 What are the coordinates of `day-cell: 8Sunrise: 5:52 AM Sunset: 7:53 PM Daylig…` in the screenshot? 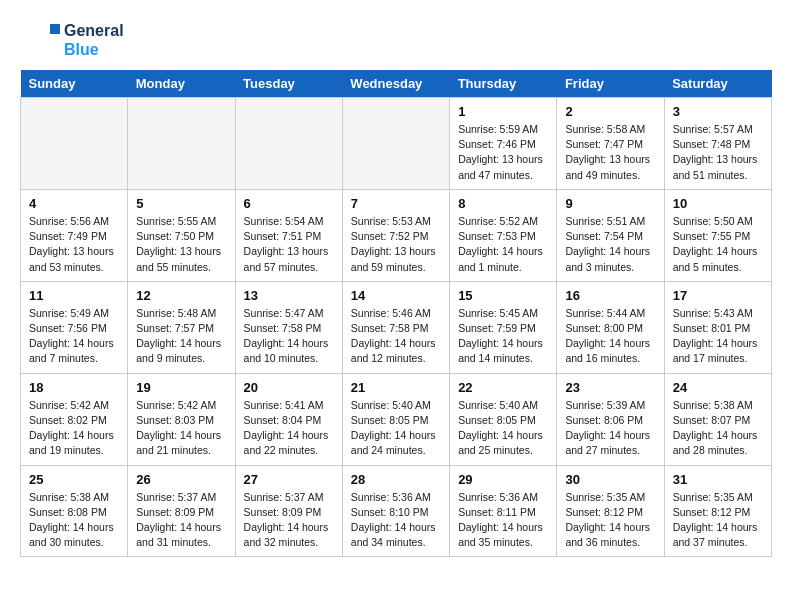 It's located at (504, 235).